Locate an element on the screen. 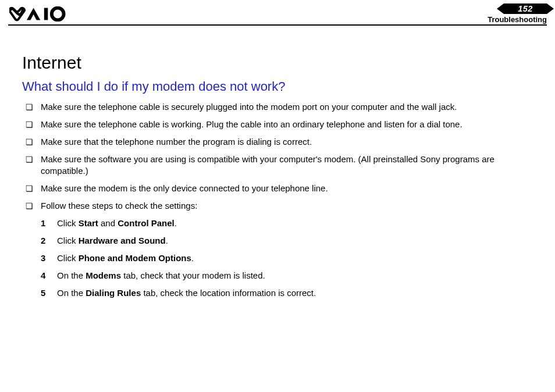 This screenshot has height=392, width=555. list-item: Make sure that the telephone number the … is located at coordinates (281, 142).